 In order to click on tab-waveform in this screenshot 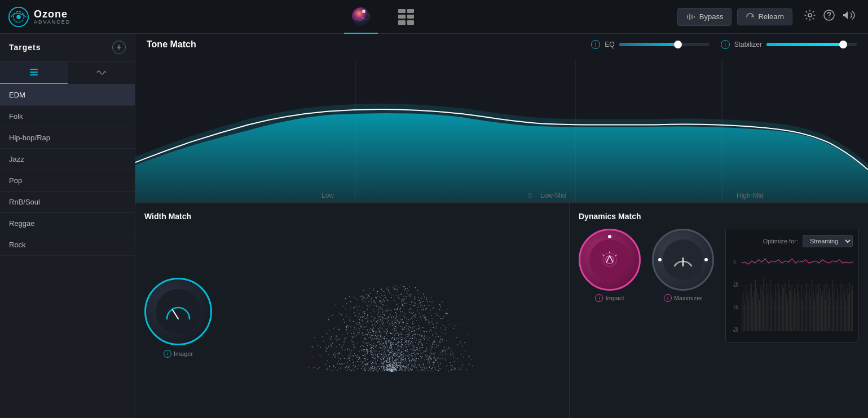, I will do `click(102, 73)`.